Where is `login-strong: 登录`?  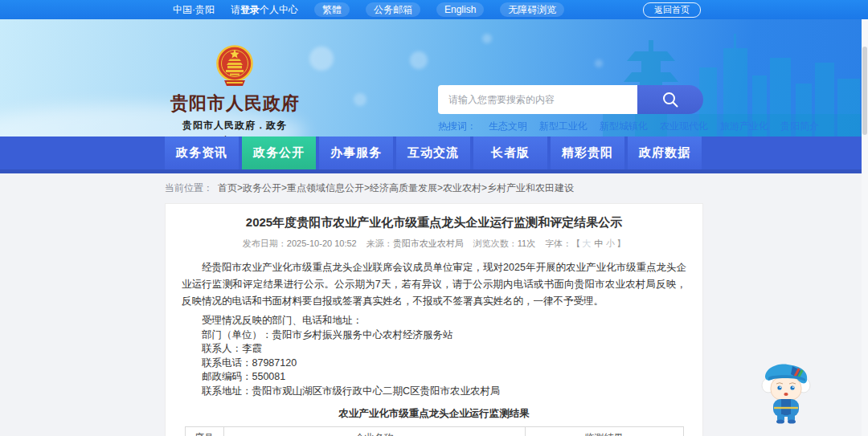 login-strong: 登录 is located at coordinates (250, 10).